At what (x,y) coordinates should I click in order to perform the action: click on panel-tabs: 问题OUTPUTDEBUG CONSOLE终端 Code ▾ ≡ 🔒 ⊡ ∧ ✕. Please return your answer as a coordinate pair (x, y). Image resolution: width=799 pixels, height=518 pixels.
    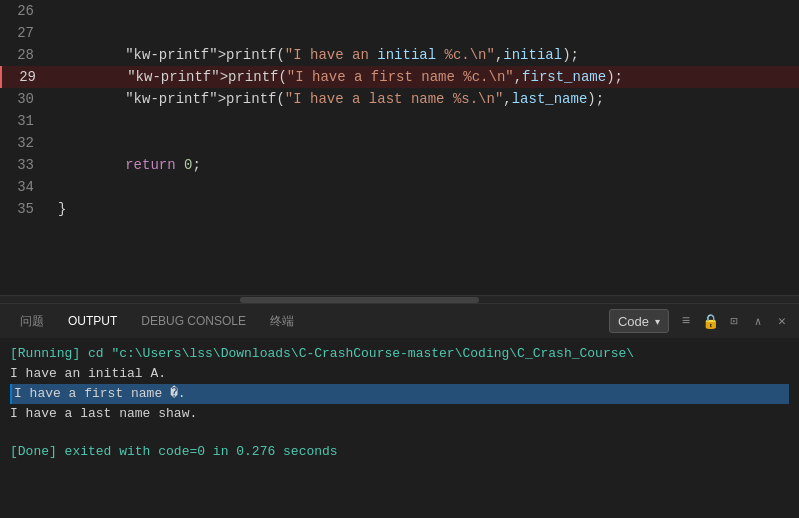
    Looking at the image, I should click on (400, 320).